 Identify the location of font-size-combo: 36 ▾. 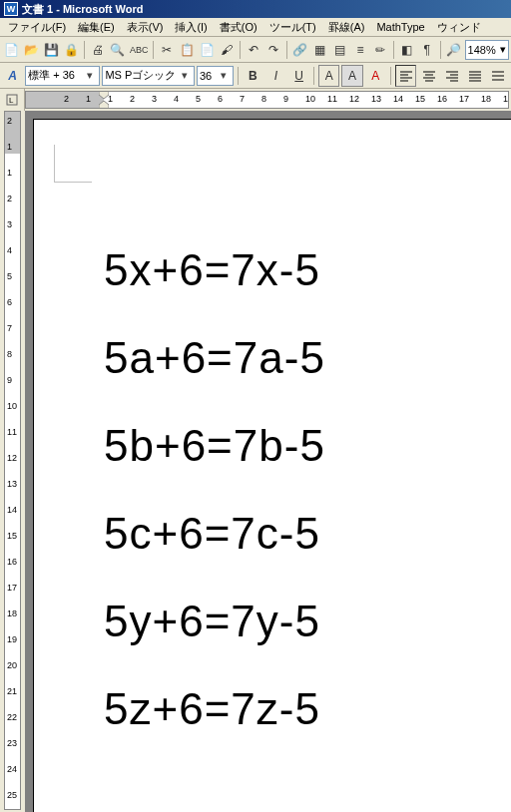
(216, 76).